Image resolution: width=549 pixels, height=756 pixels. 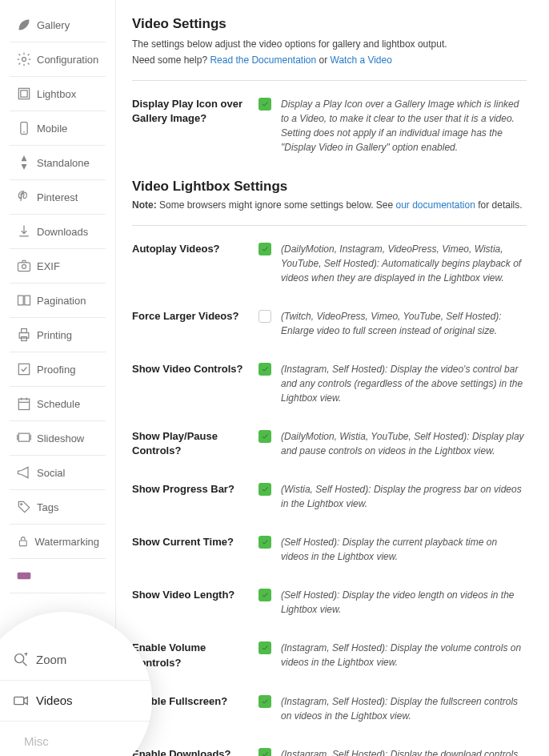 What do you see at coordinates (323, 60) in the screenshot?
I see `help-or: or` at bounding box center [323, 60].